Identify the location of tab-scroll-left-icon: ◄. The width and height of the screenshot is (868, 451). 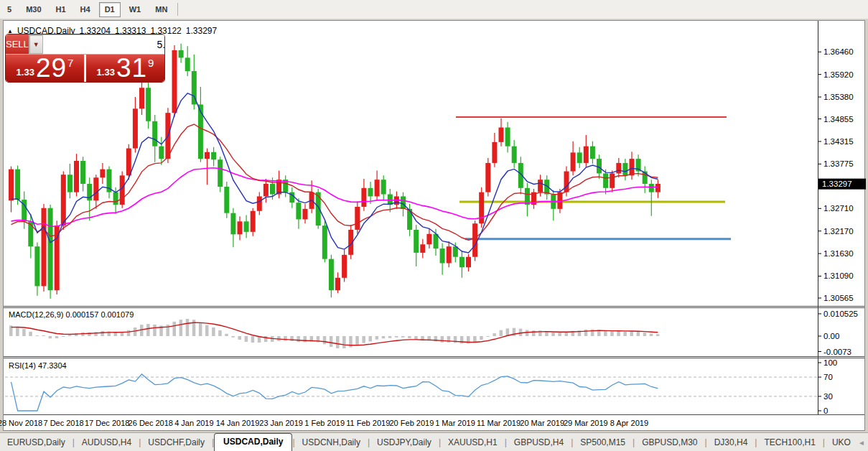
(862, 442).